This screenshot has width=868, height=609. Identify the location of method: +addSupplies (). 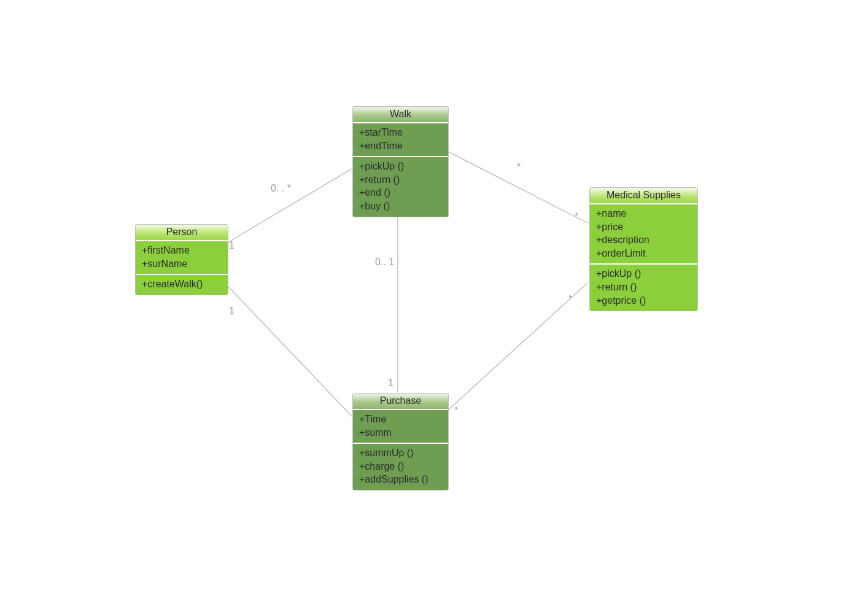
(400, 479).